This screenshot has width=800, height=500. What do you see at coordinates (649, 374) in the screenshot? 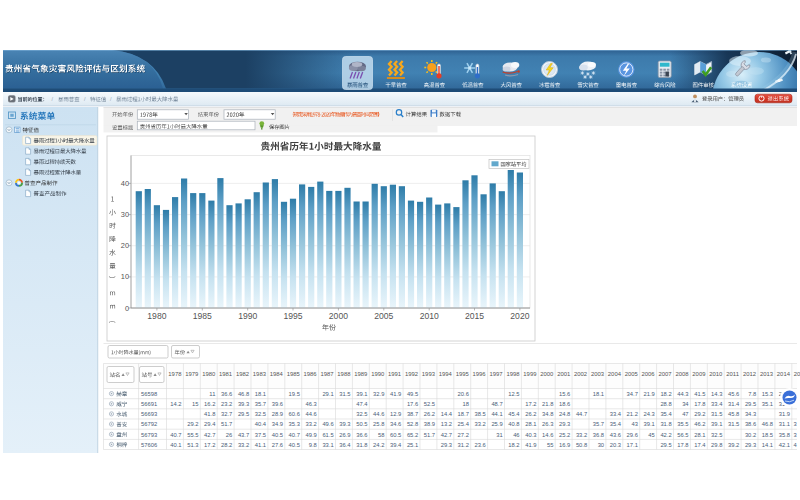
I see `svg-text: 2006` at bounding box center [649, 374].